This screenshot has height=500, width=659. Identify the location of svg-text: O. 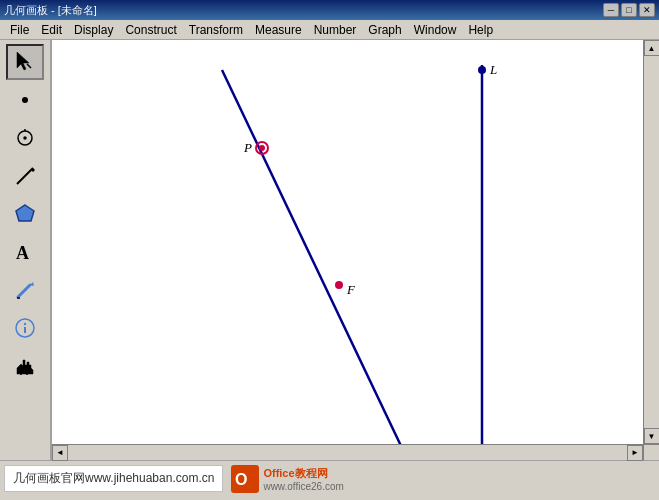
(241, 480).